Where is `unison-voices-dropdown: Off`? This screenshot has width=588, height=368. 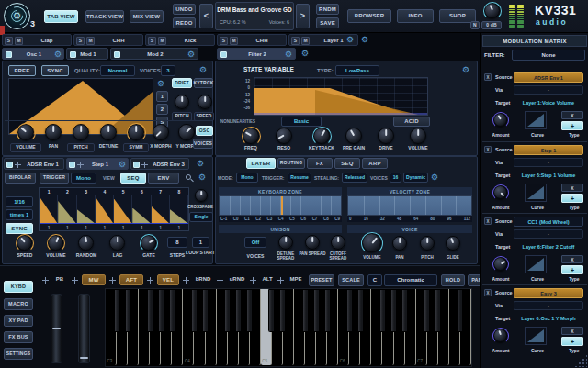
unison-voices-dropdown: Off is located at coordinates (255, 242).